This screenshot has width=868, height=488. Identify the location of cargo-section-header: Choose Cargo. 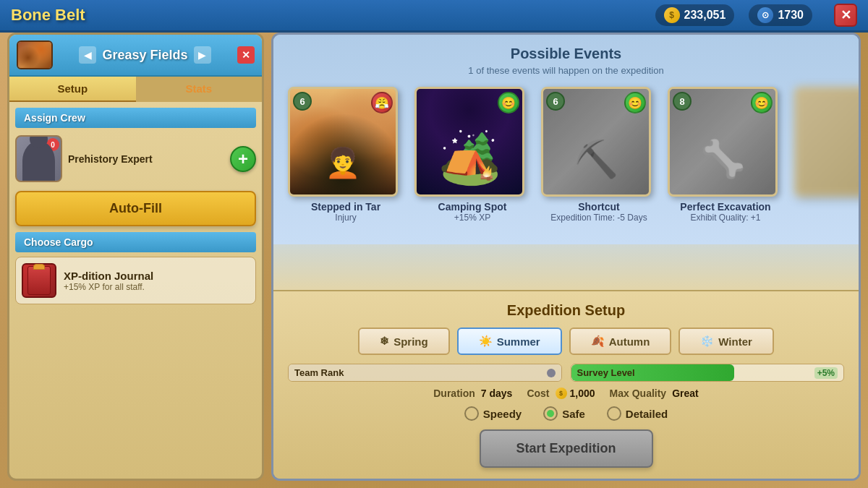
(136, 242).